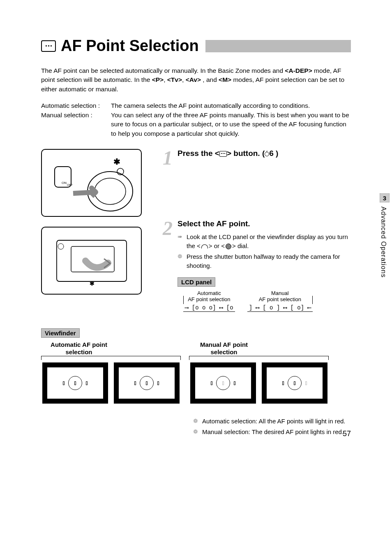 The height and width of the screenshot is (555, 392). What do you see at coordinates (196, 282) in the screenshot?
I see `lcd-panel-label: LCD panel` at bounding box center [196, 282].